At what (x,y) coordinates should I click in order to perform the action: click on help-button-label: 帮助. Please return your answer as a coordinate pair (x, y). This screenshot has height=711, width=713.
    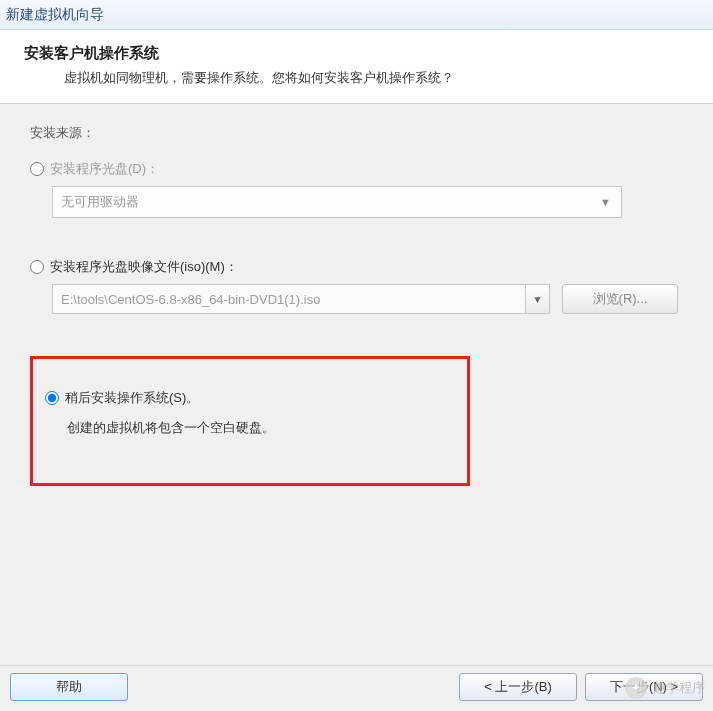
    Looking at the image, I should click on (69, 687).